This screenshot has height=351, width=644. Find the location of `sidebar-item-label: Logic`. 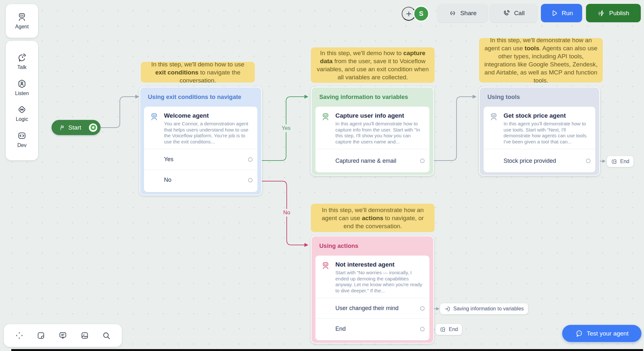

sidebar-item-label: Logic is located at coordinates (22, 119).